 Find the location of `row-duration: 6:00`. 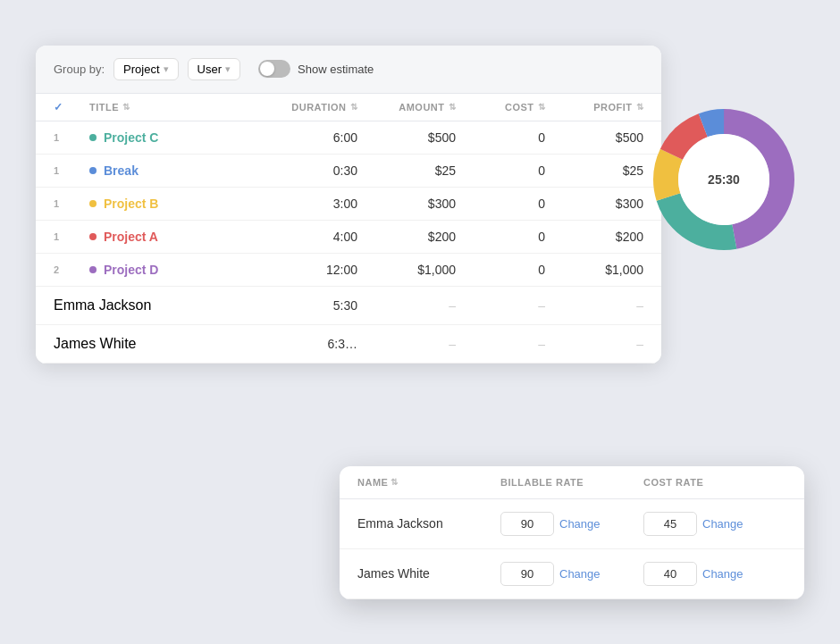

row-duration: 6:00 is located at coordinates (308, 138).